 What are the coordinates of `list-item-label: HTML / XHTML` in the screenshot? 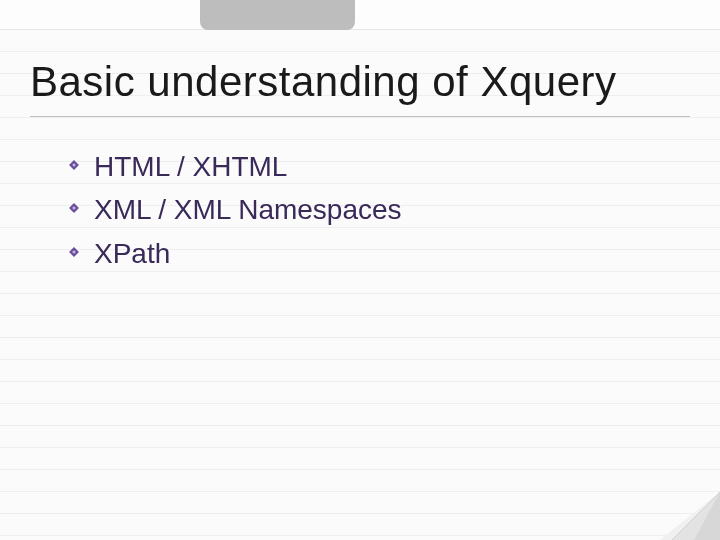 It's located at (190, 166).